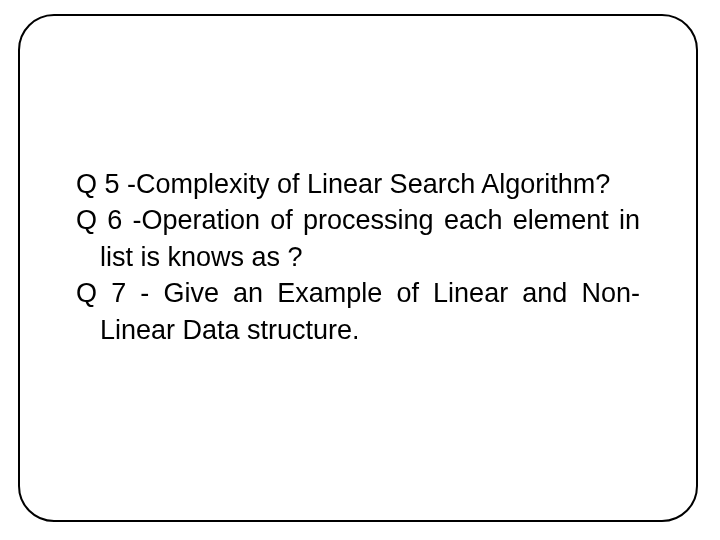 Image resolution: width=720 pixels, height=540 pixels. Describe the element at coordinates (358, 184) in the screenshot. I see `question-5: Q 5 -Complexity of Linear Search Algorit…` at that location.